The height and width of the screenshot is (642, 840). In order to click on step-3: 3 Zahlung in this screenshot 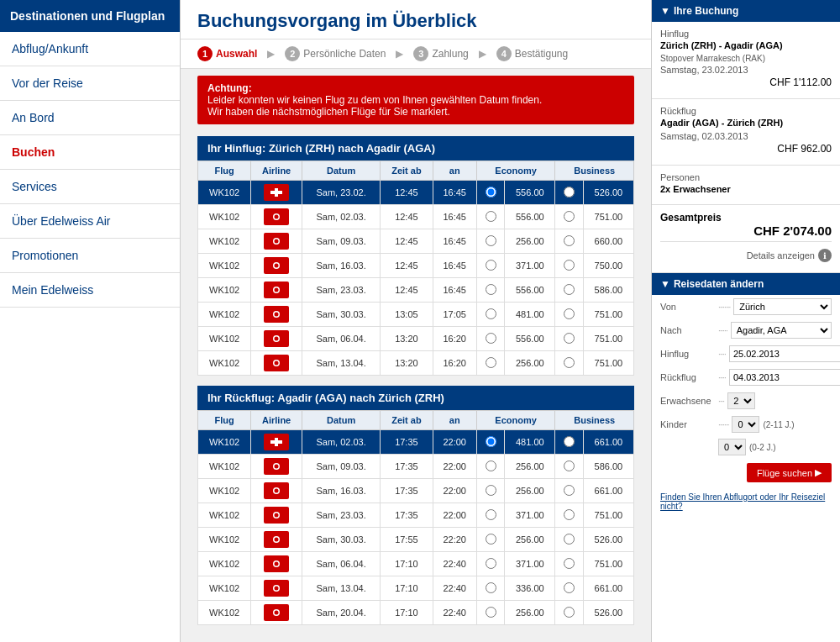, I will do `click(440, 54)`.